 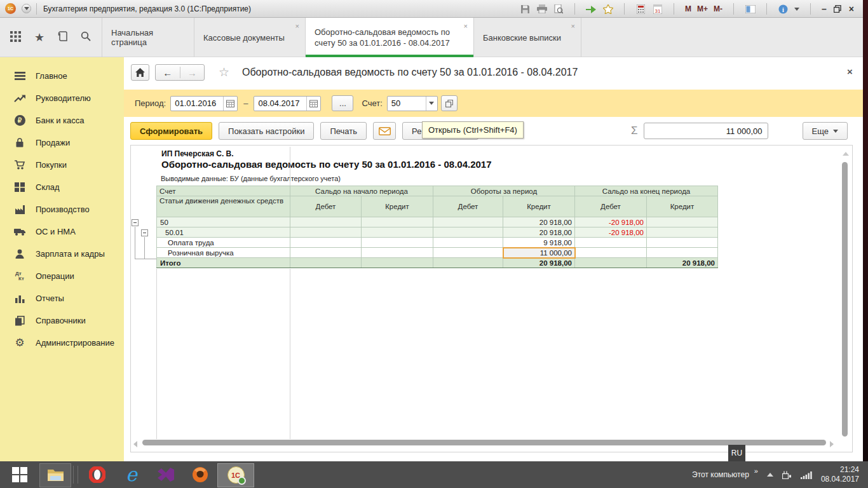 What do you see at coordinates (62, 76) in the screenshot?
I see `sidebar-item-main: Главное` at bounding box center [62, 76].